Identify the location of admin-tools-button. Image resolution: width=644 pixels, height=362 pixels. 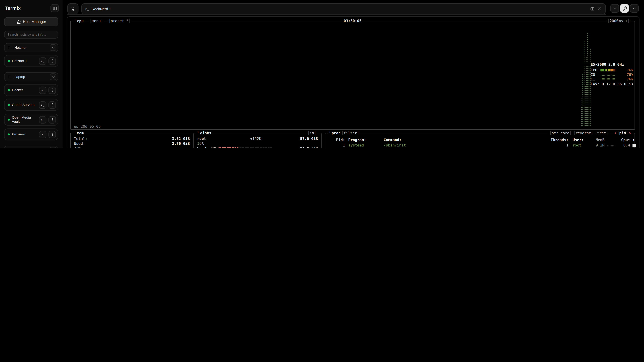
(624, 8).